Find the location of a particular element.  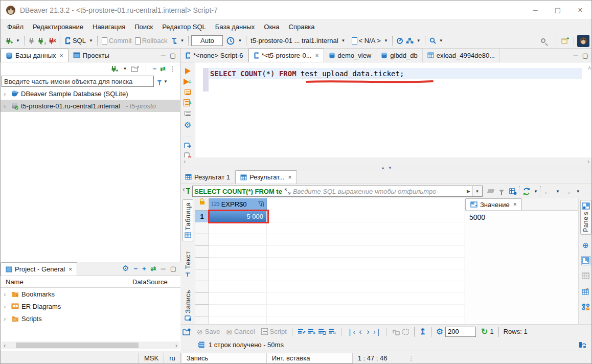

export-result-icon is located at coordinates (187, 332).